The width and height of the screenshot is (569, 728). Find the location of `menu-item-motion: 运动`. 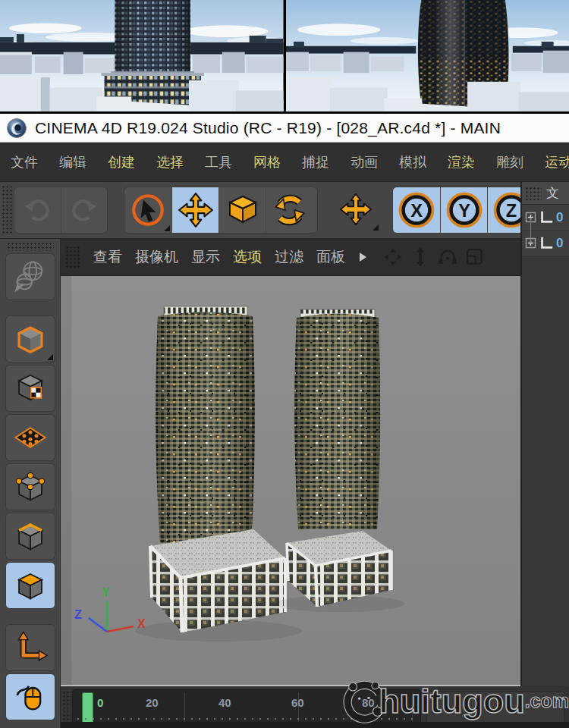

menu-item-motion: 运动 is located at coordinates (557, 162).